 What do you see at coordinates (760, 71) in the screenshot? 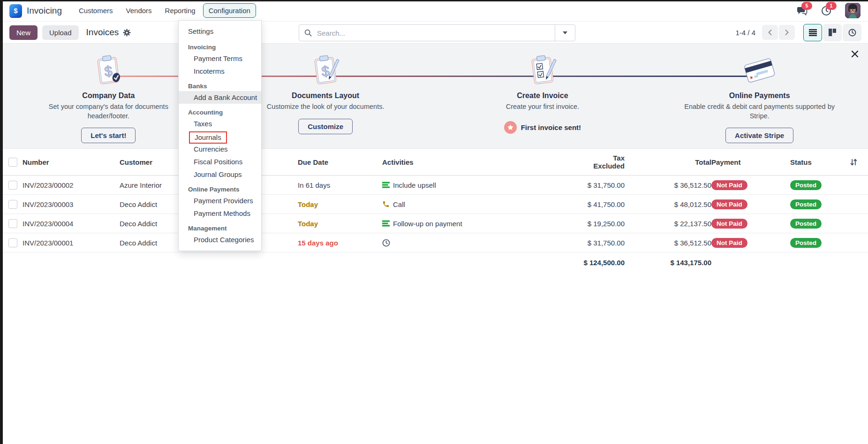
I see `credit-card-icon` at bounding box center [760, 71].